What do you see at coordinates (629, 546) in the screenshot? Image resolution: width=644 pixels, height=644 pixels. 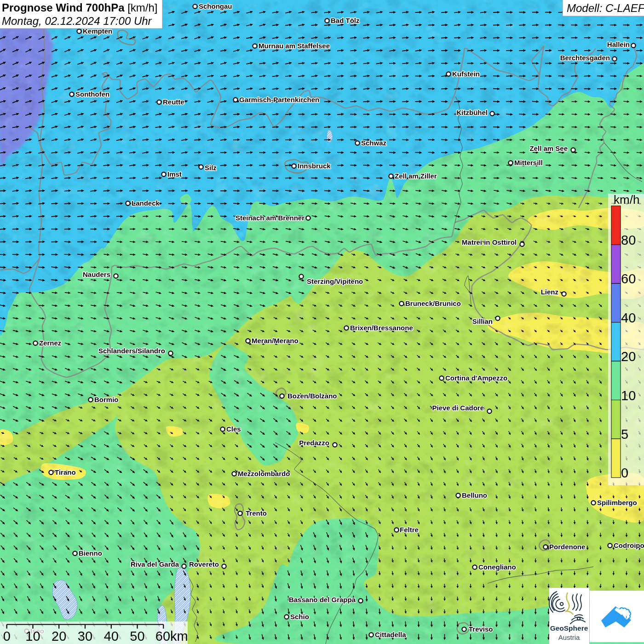 I see `svg-text: Codroipo` at bounding box center [629, 546].